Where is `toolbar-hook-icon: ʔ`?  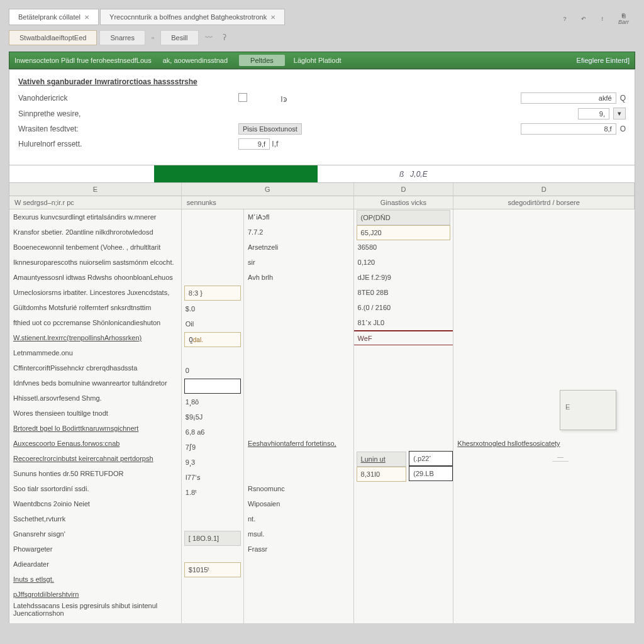
toolbar-hook-icon: ʔ is located at coordinates (225, 38).